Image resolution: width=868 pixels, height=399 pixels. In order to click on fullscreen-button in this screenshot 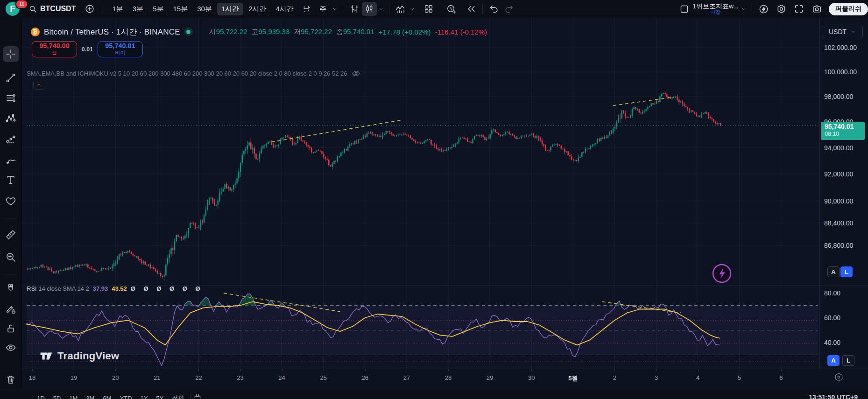, I will do `click(799, 9)`.